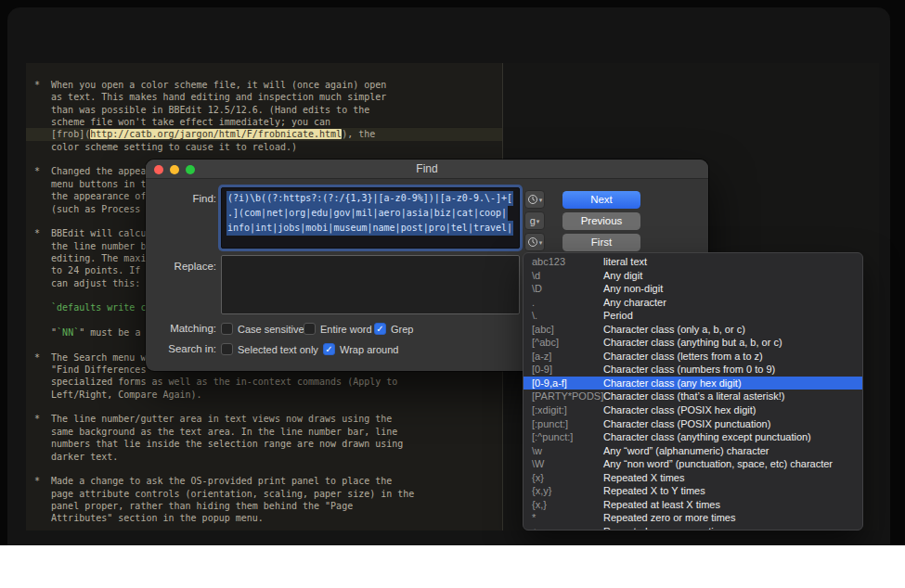 This screenshot has width=905, height=588. Describe the element at coordinates (219, 443) in the screenshot. I see `editor-line: numbers that lie inside the selection ra…` at that location.